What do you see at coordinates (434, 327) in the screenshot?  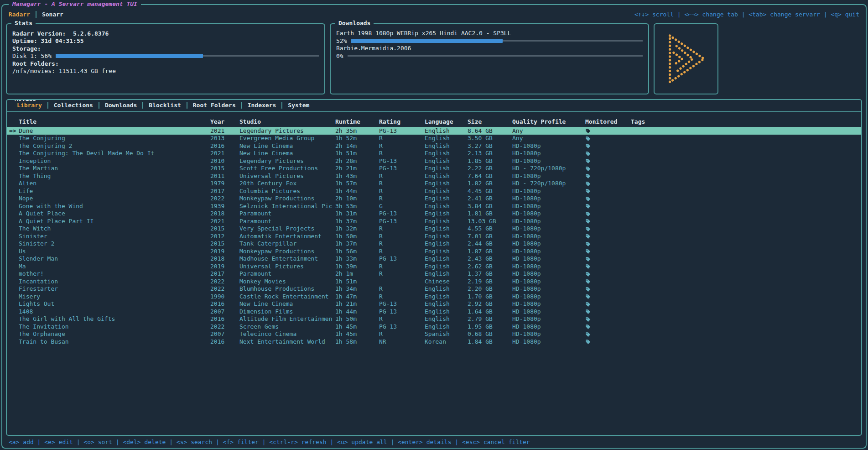 I see `table-row: The Invitation2022Screen Gems1h 45mPG-13…` at bounding box center [434, 327].